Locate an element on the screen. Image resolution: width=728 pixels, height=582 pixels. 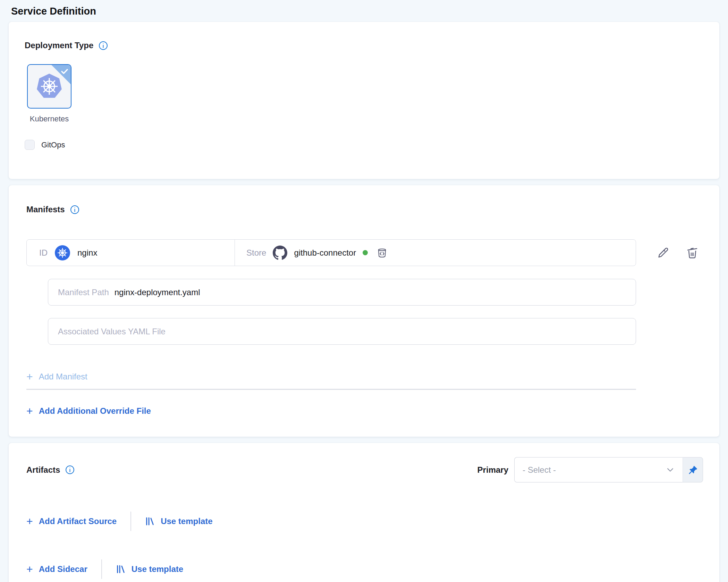
manifest-store-value: github-connector is located at coordinates (325, 253).